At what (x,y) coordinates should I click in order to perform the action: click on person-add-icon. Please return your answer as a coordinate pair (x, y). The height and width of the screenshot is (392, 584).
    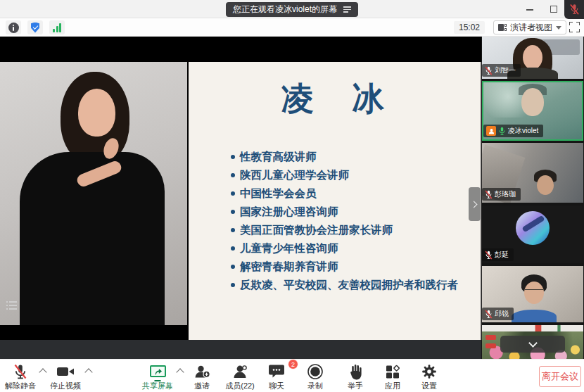
    Looking at the image, I should click on (202, 372).